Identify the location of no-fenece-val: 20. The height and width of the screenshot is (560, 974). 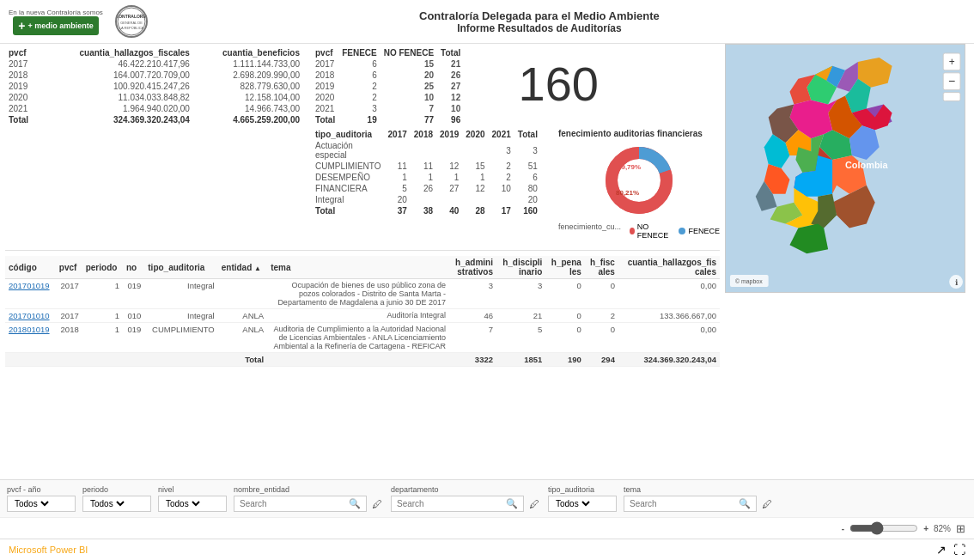
(409, 76).